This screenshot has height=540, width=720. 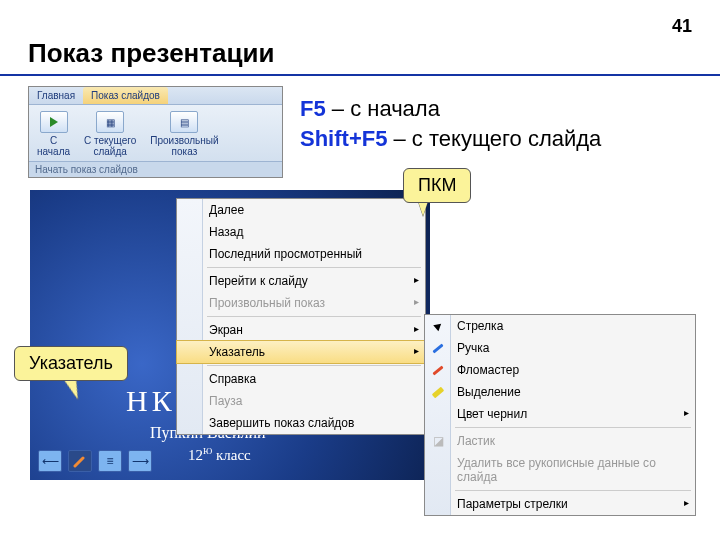 What do you see at coordinates (301, 330) in the screenshot?
I see `menu-screen: Экран` at bounding box center [301, 330].